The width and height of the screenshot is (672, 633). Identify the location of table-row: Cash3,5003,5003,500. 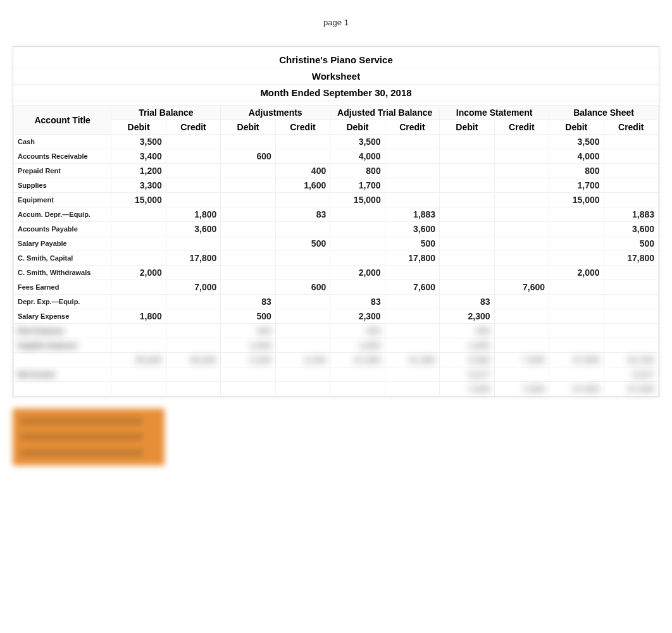
(337, 142).